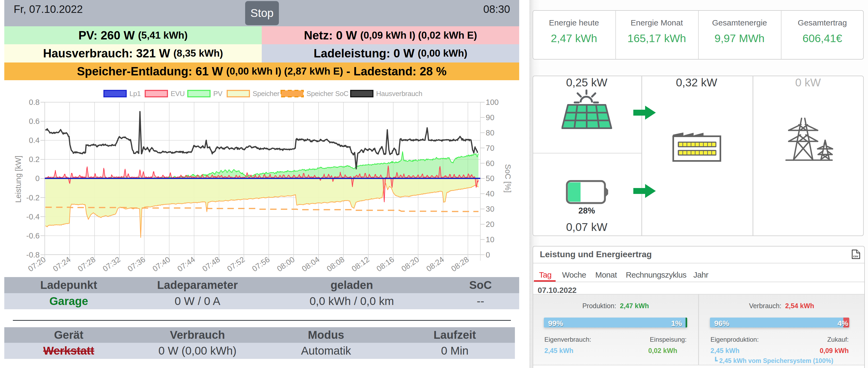  Describe the element at coordinates (178, 94) in the screenshot. I see `svg-text: EVU` at that location.